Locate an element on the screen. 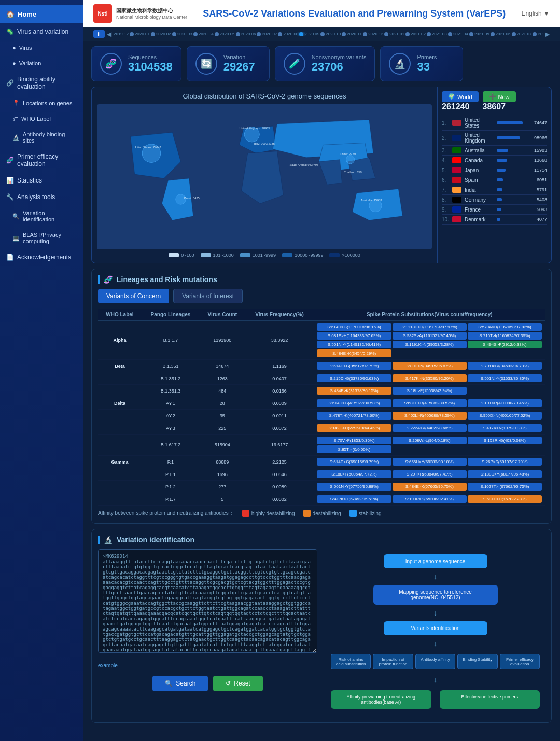 The width and height of the screenshot is (560, 741). tab-variants-interest: Variants of Interest is located at coordinates (208, 296).